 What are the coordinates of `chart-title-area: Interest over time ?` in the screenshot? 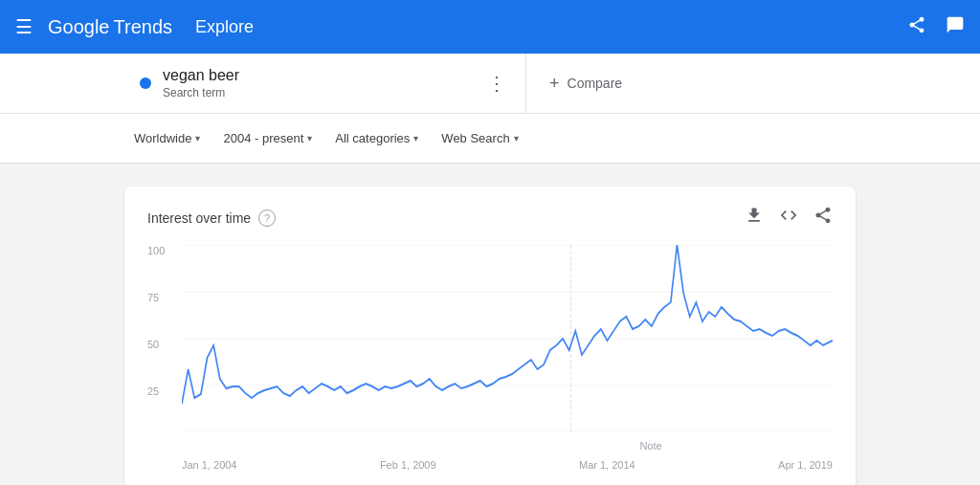 It's located at (212, 218).